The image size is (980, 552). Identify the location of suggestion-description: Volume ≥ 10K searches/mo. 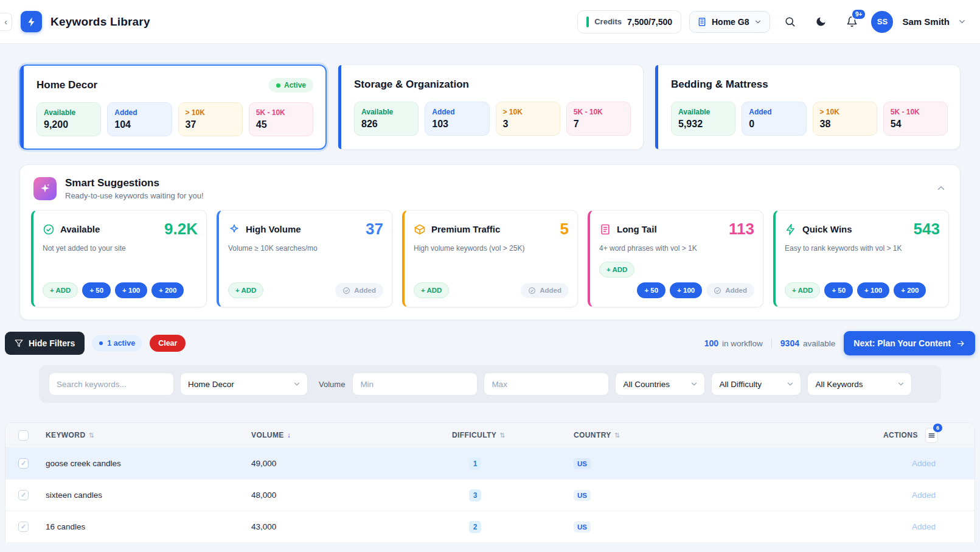
(305, 248).